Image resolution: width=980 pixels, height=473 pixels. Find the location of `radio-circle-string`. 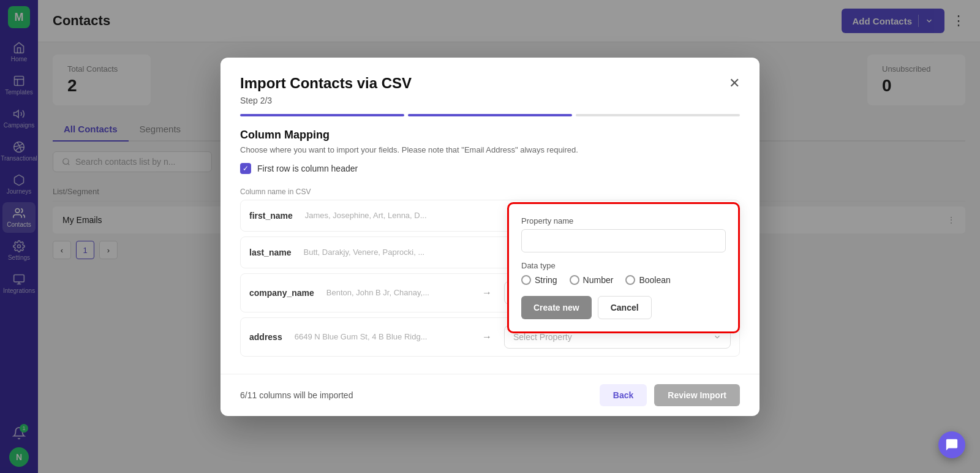

radio-circle-string is located at coordinates (526, 280).